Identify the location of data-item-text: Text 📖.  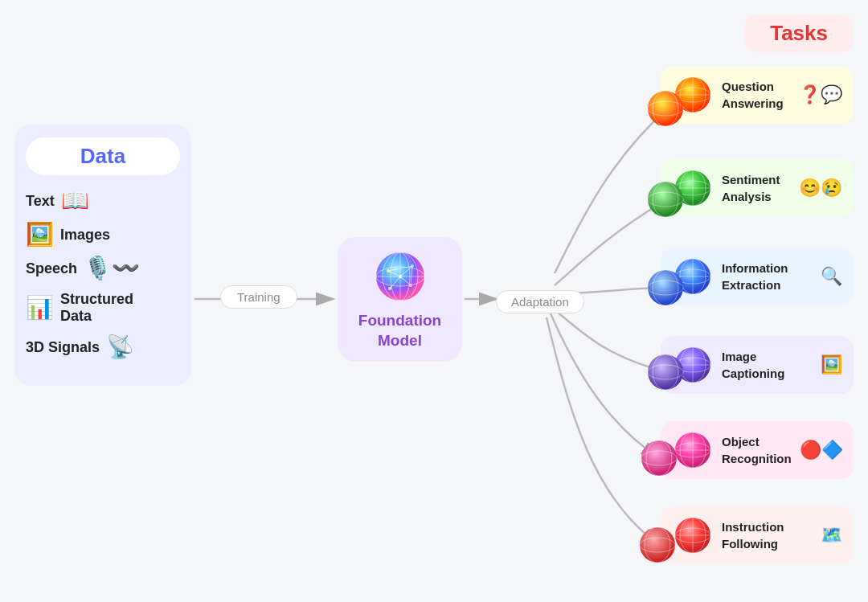
(103, 201).